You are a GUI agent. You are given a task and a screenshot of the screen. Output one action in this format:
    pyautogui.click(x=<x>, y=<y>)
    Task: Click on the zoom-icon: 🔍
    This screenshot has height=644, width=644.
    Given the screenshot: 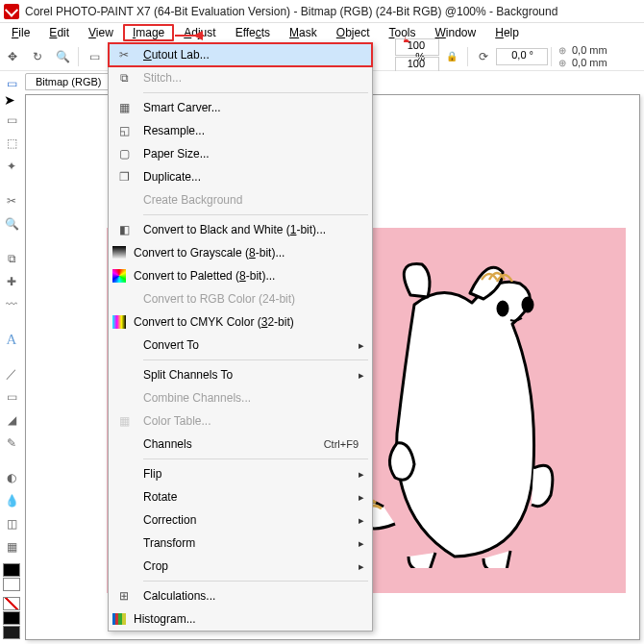 What is the action you would take?
    pyautogui.click(x=62, y=57)
    